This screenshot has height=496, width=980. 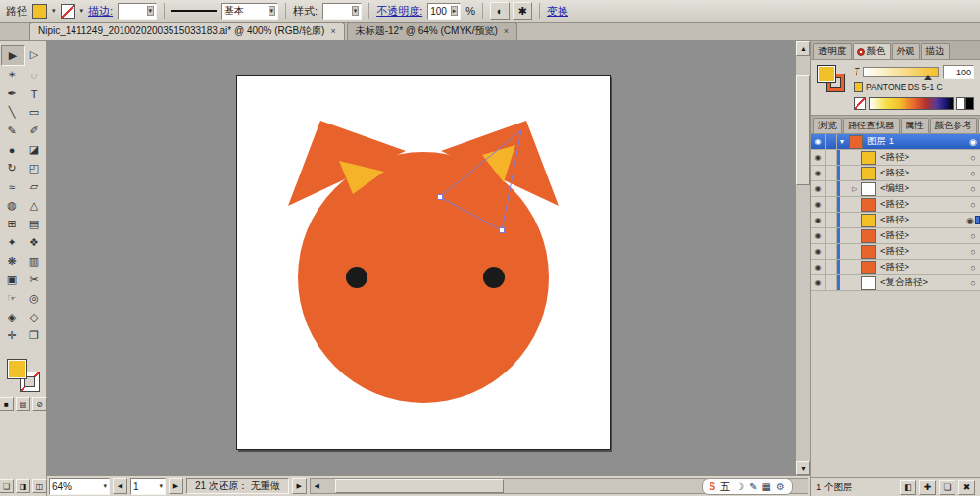 I want to click on gradient-tool: ▤, so click(x=35, y=223).